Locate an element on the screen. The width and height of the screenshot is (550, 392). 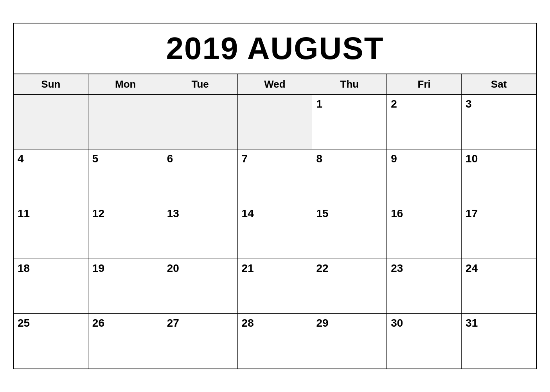
day-number: 23 is located at coordinates (424, 268).